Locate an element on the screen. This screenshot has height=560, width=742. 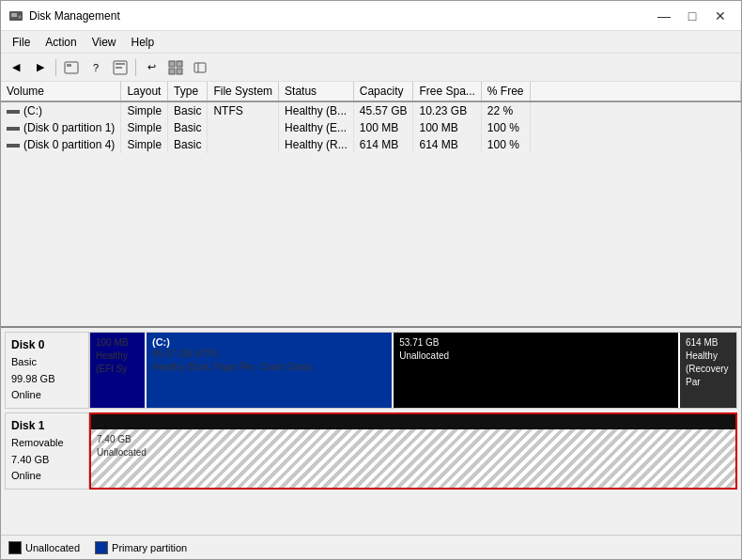
disk-row-0: Disk 0 Basic 99.98 GB Online 100 MB Heal… is located at coordinates (371, 370).